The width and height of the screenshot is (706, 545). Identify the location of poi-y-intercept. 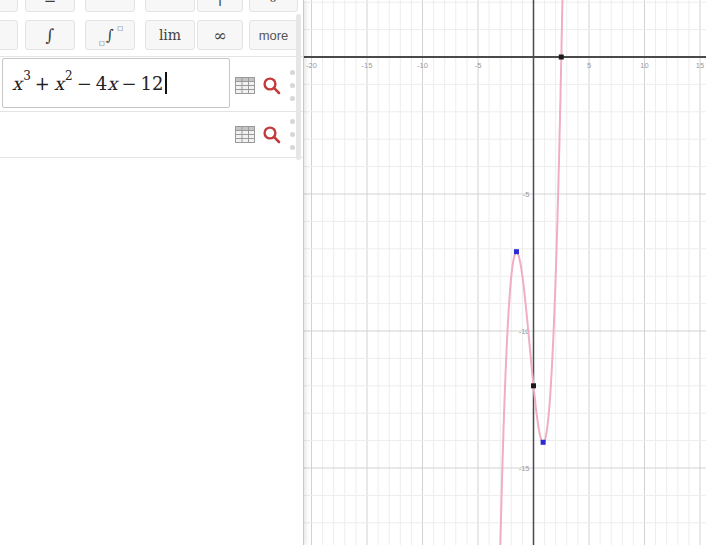
(534, 386).